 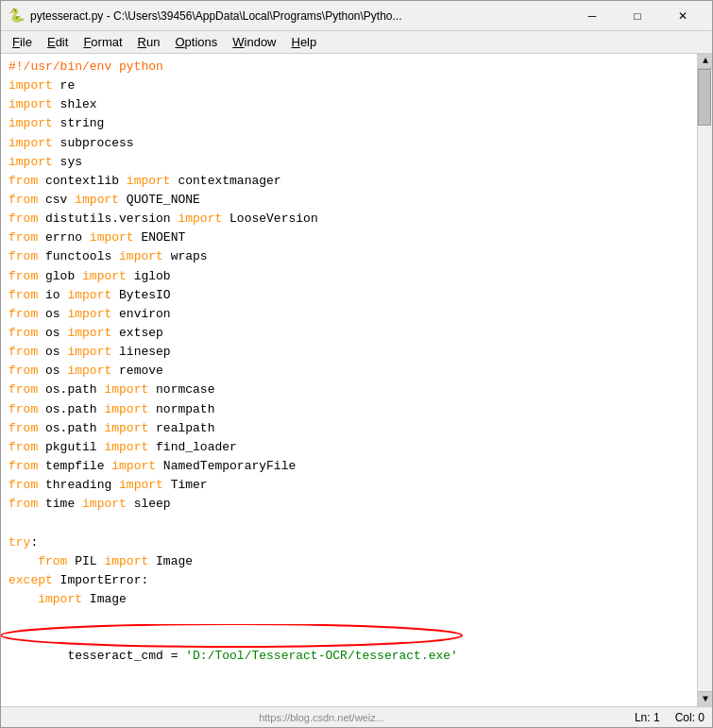 I want to click on code-line-6: import sys, so click(x=349, y=162).